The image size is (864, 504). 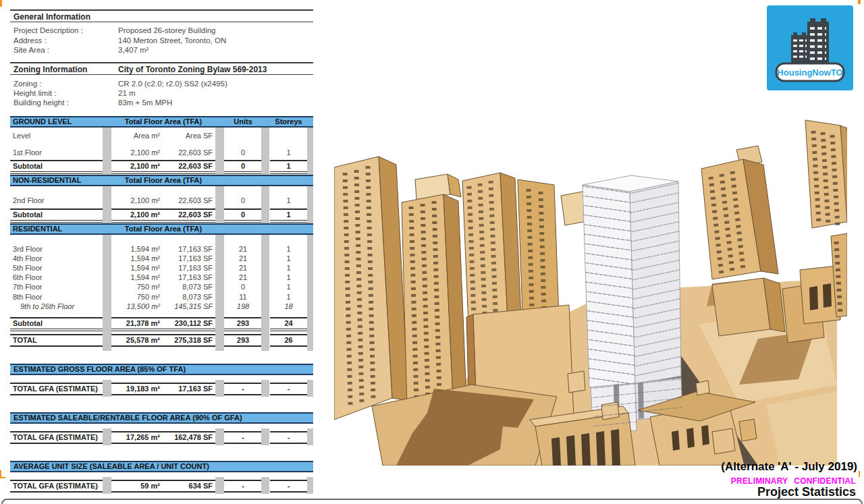 What do you see at coordinates (172, 40) in the screenshot?
I see `address-value: 140 Merton Street, Toronto, ON` at bounding box center [172, 40].